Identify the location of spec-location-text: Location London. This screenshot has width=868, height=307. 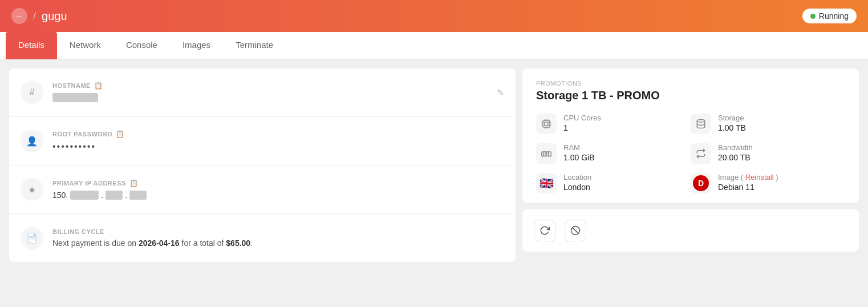
(577, 183).